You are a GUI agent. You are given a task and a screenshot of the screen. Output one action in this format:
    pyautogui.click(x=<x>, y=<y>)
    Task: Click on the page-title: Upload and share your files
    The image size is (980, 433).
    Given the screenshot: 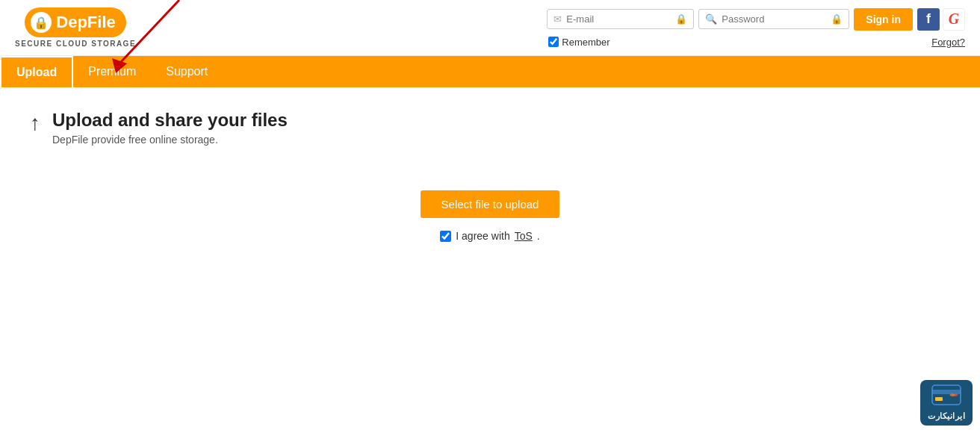 What is the action you would take?
    pyautogui.click(x=170, y=120)
    